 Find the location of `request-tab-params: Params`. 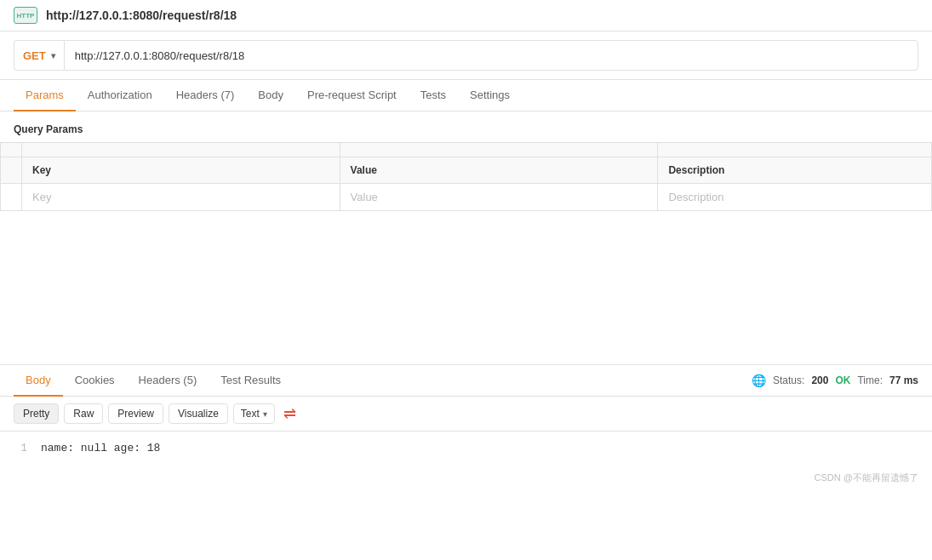

request-tab-params: Params is located at coordinates (44, 95).